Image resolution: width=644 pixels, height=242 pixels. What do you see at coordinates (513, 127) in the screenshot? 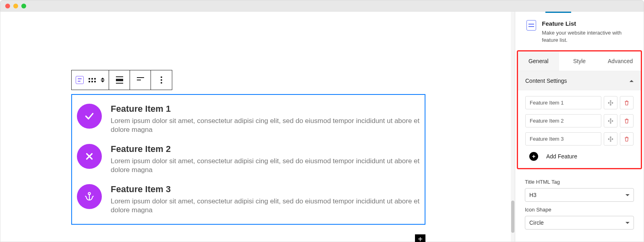
I see `scrollbar` at bounding box center [513, 127].